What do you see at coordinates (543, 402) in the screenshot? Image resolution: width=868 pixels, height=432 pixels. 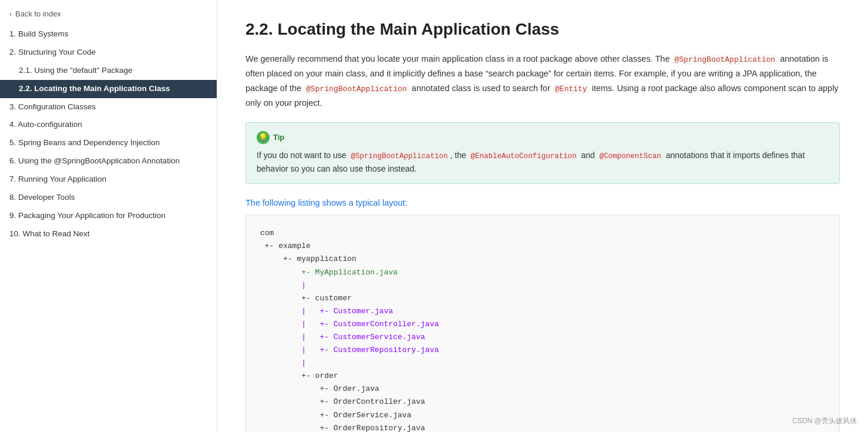 I see `code-line: +- OrderController.java` at bounding box center [543, 402].